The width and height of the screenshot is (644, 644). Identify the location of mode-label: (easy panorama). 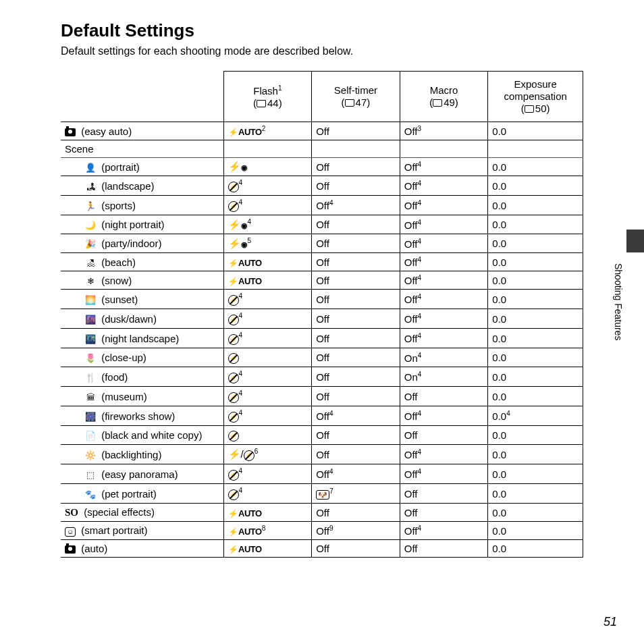
(139, 474).